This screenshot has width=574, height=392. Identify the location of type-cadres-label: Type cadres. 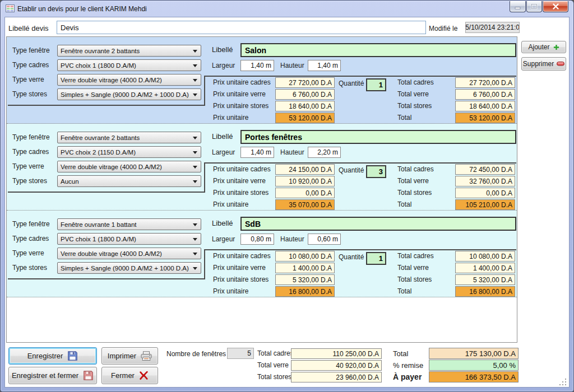
(30, 65).